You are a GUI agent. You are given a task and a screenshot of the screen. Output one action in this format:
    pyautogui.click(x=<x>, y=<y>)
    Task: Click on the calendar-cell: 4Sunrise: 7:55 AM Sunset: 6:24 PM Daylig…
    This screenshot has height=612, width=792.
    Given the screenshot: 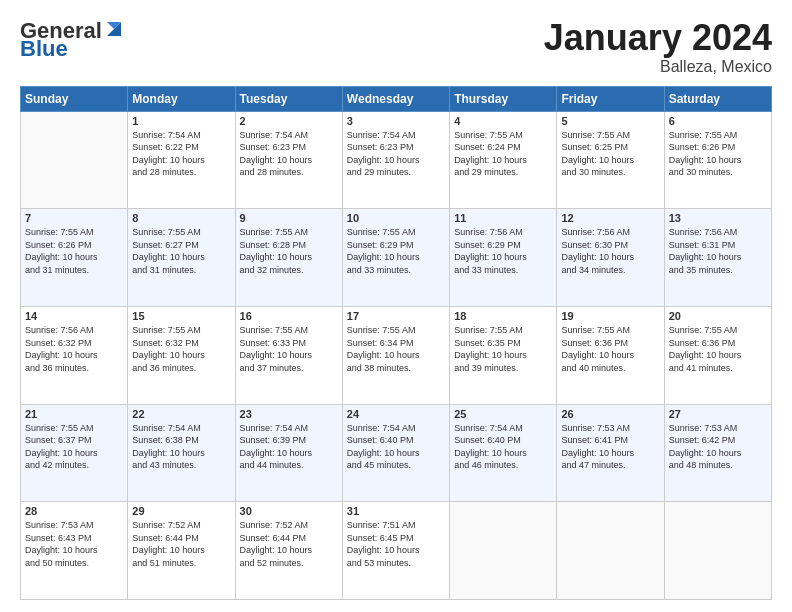 What is the action you would take?
    pyautogui.click(x=504, y=160)
    